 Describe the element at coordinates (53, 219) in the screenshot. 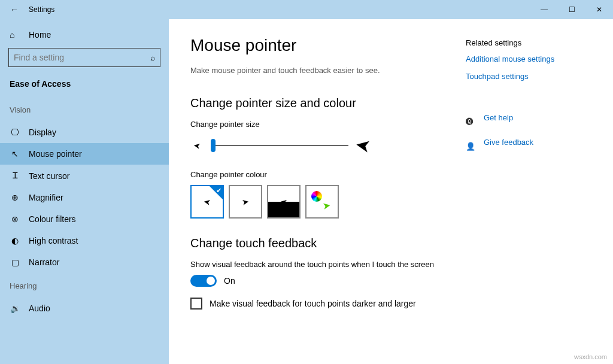

I see `nav-label: Colour filters` at that location.